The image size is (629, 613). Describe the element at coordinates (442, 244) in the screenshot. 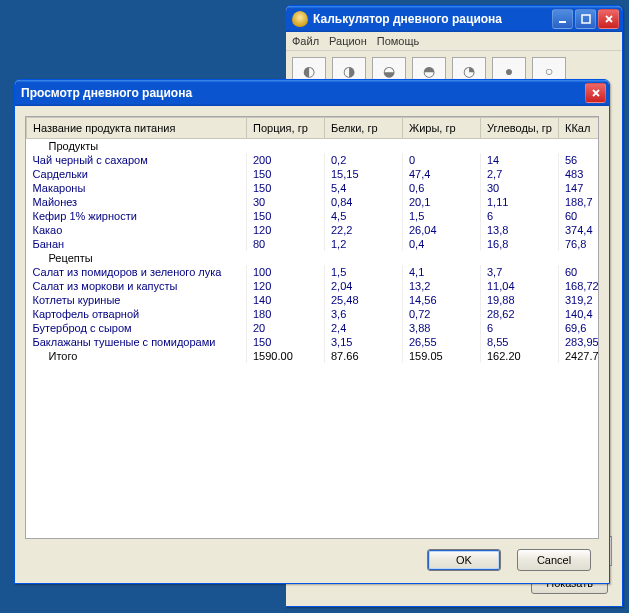

I see `cell-fat: 0,4` at that location.